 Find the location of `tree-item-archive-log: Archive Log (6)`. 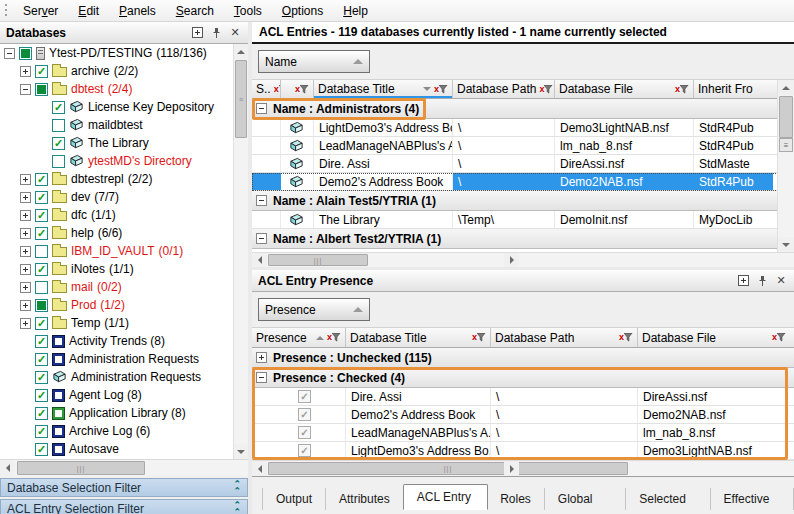

tree-item-archive-log: Archive Log (6) is located at coordinates (124, 431).